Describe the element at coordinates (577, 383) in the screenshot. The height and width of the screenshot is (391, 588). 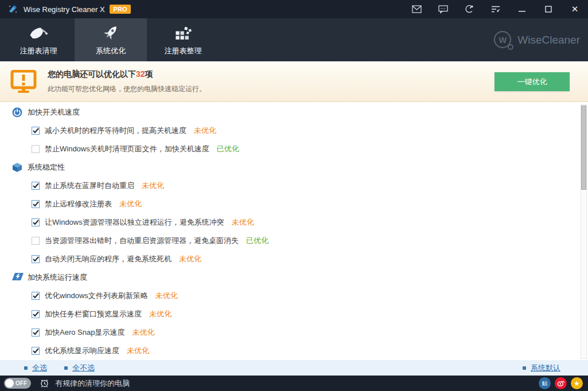
I see `qzone-icon: ★` at that location.